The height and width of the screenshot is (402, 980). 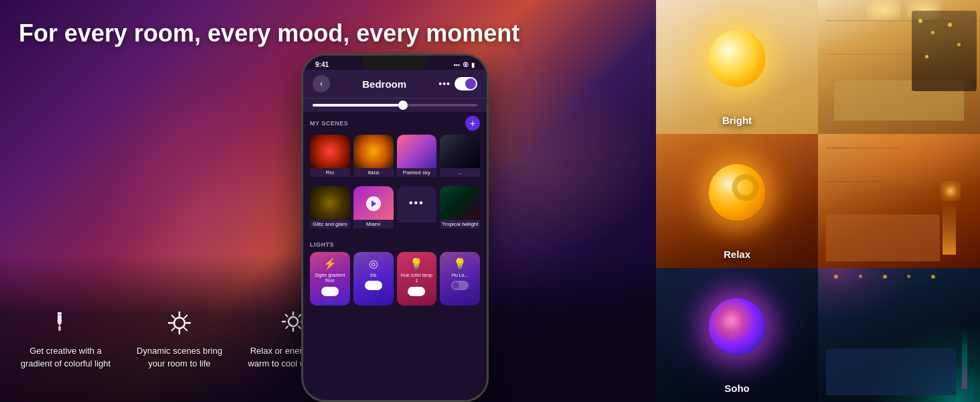 What do you see at coordinates (330, 291) in the screenshot?
I see `signe-toggle` at bounding box center [330, 291].